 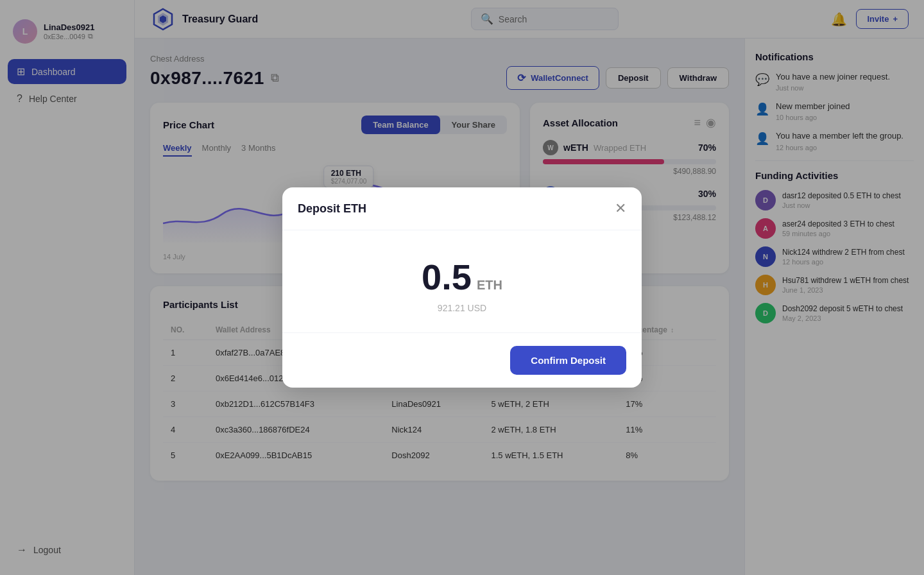 I want to click on modal-amount-row: 0.5 ETH, so click(x=462, y=277).